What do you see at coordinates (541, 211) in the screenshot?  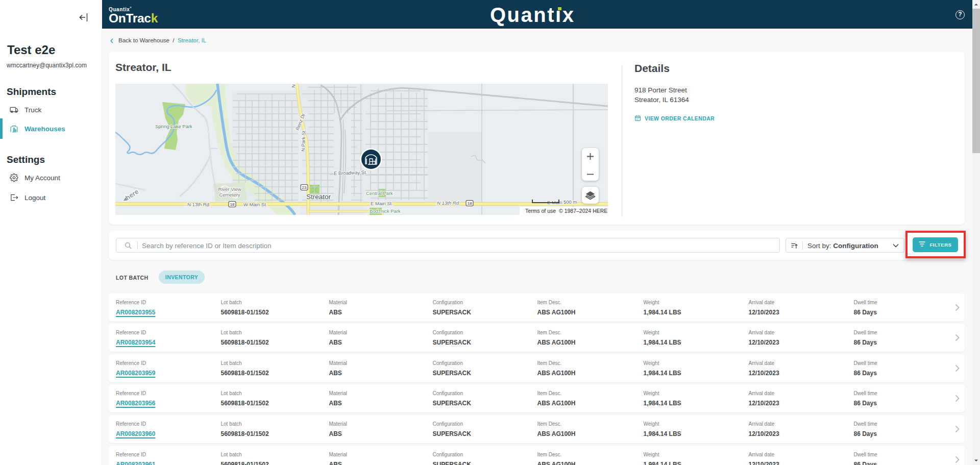 I see `svg-text: Terms of use` at bounding box center [541, 211].